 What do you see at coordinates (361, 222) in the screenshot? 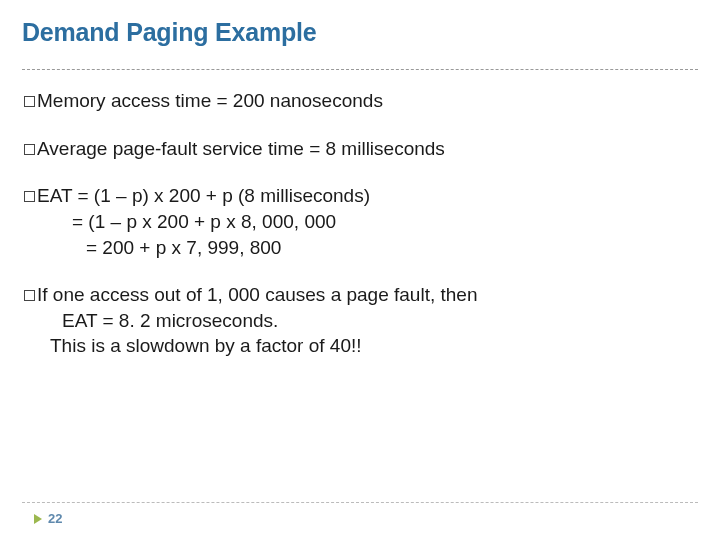
I see `bullet-eat-formula: EAT = (1 – p) x 200 + p (8 milliseconds)…` at bounding box center [361, 222].